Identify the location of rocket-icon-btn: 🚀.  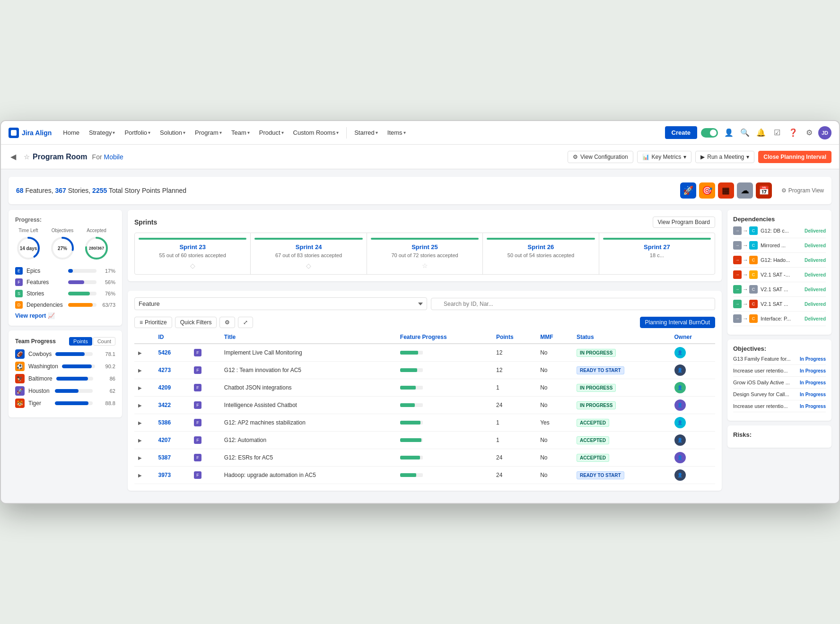
(688, 191).